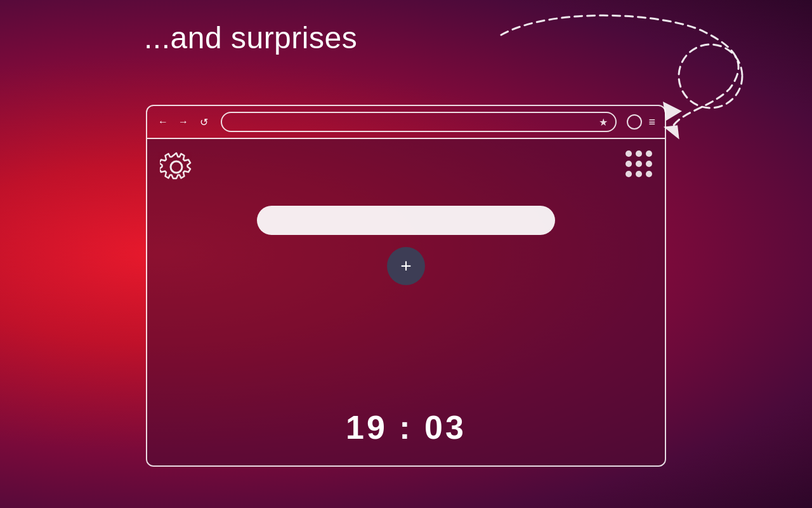 Image resolution: width=812 pixels, height=508 pixels. I want to click on search-bar, so click(406, 220).